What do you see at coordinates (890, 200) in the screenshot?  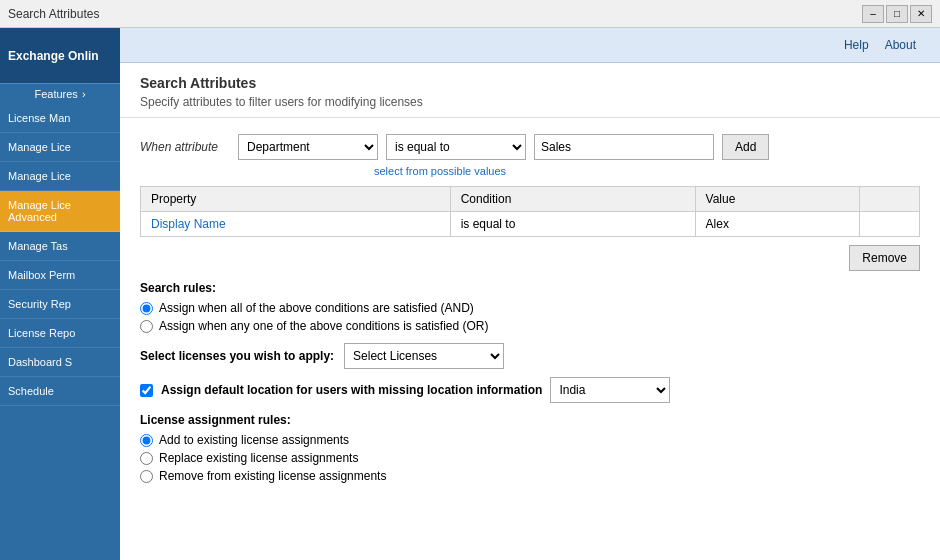 I see `table-header-empty` at bounding box center [890, 200].